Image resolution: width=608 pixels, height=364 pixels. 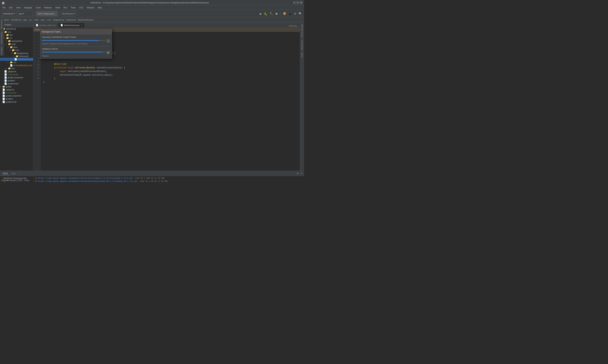 I want to click on dialog-close-button: –, so click(x=109, y=32).